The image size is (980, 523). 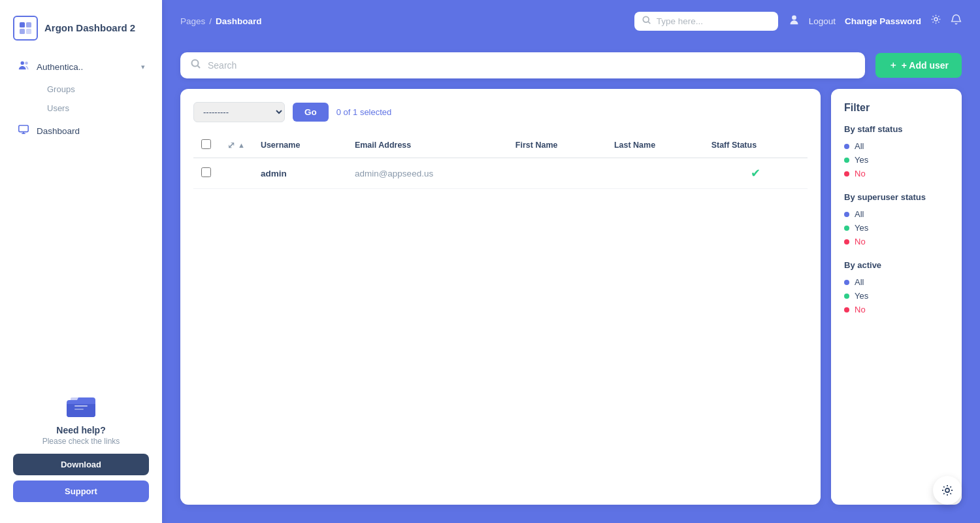 What do you see at coordinates (919, 65) in the screenshot?
I see `add-user-button: ＋ + Add user` at bounding box center [919, 65].